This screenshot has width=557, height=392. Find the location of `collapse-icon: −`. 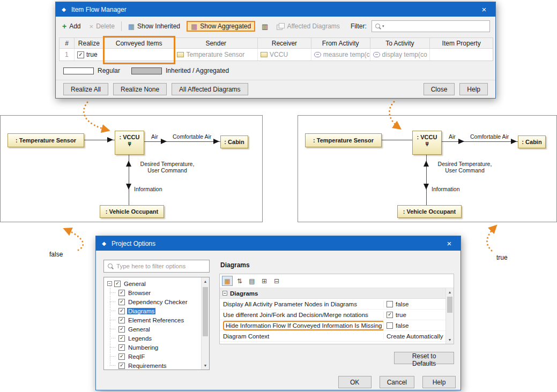

collapse-icon: − is located at coordinates (225, 293).